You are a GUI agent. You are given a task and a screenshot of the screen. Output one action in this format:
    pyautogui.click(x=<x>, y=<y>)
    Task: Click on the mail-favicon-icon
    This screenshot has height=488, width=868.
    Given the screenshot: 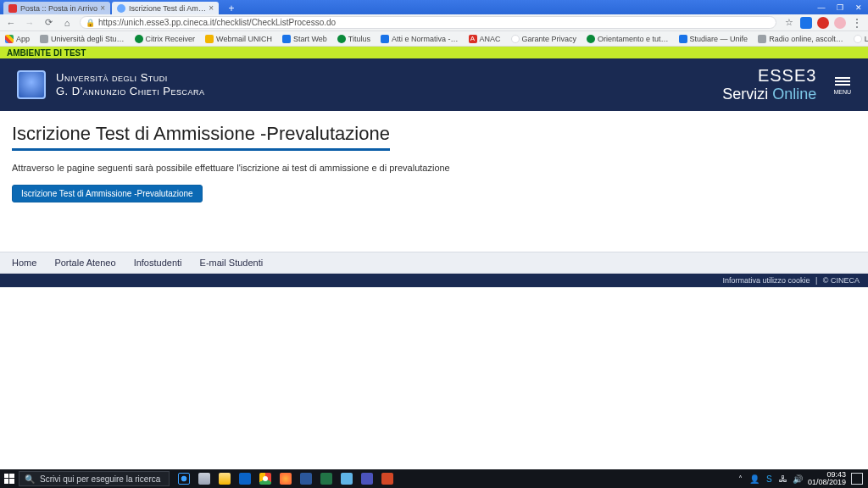 What is the action you would take?
    pyautogui.click(x=13, y=8)
    